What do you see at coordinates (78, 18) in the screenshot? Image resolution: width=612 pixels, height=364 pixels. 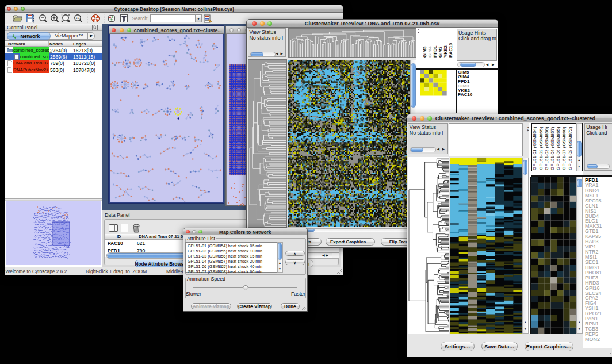 I see `svg-text: 1:1` at bounding box center [78, 18].